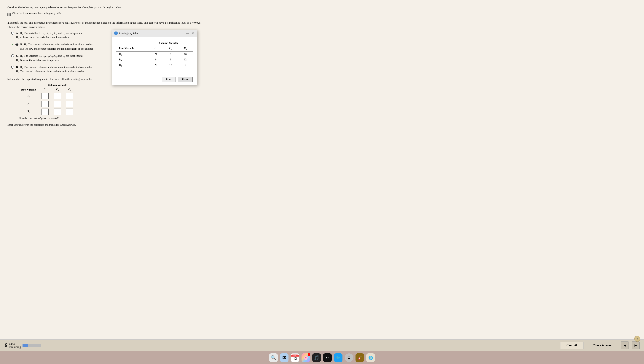 The image size is (644, 364). I want to click on dock-item-photos: 🌸 2, so click(306, 358).